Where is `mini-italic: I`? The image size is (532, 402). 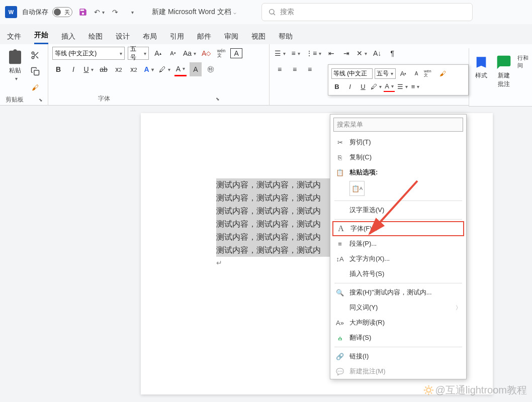 mini-italic: I is located at coordinates (350, 86).